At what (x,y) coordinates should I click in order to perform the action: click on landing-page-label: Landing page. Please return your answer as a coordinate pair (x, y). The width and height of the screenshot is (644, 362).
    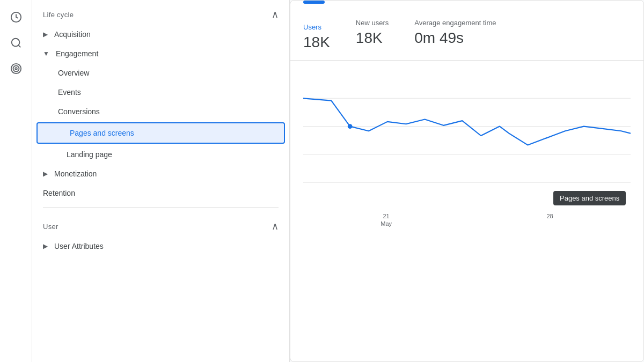
    Looking at the image, I should click on (89, 154).